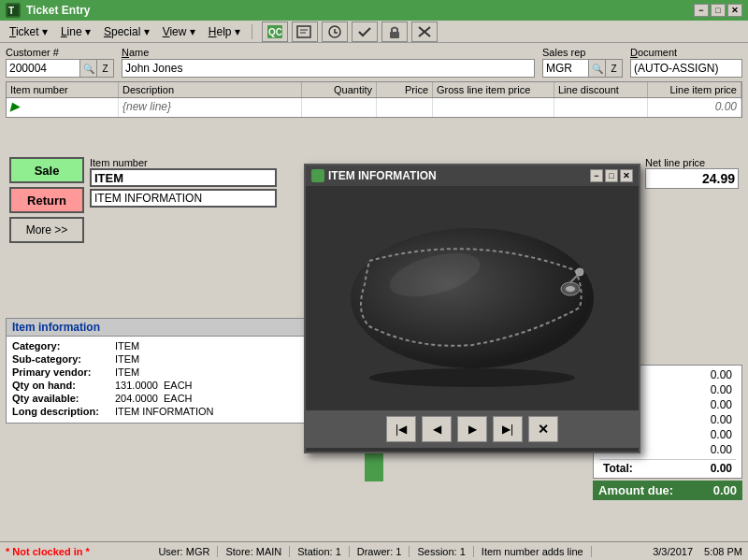 The image size is (748, 560). Describe the element at coordinates (275, 32) in the screenshot. I see `toolbar-btn-1: QC` at that location.